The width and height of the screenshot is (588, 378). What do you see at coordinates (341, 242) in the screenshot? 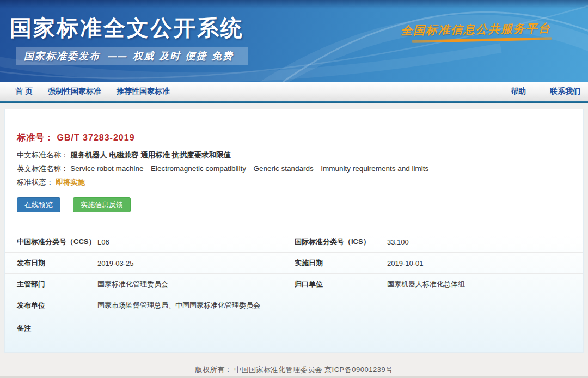
I see `ics-label: 国际标准分类号（ICS）` at bounding box center [341, 242].